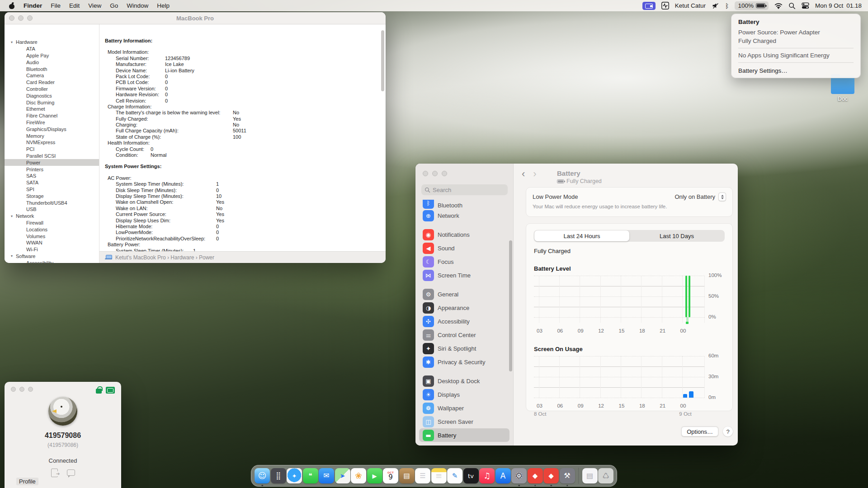  Describe the element at coordinates (677, 236) in the screenshot. I see `tab-last-10-days: Last 10 Days` at that location.